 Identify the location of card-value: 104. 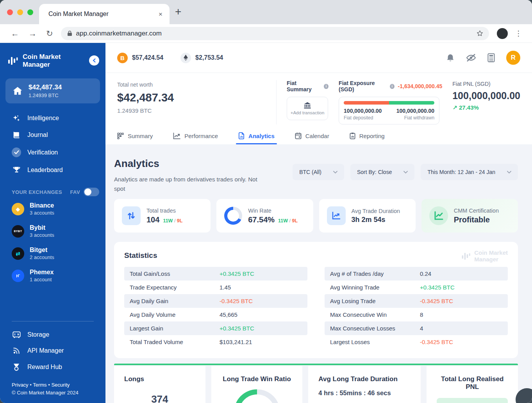
(153, 220).